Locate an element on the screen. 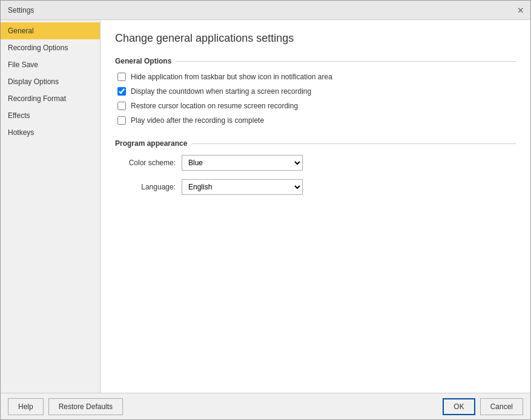 Image resolution: width=531 pixels, height=420 pixels. checkbox-restore-cursor-label: Restore cursor location on resume screen… is located at coordinates (214, 106).